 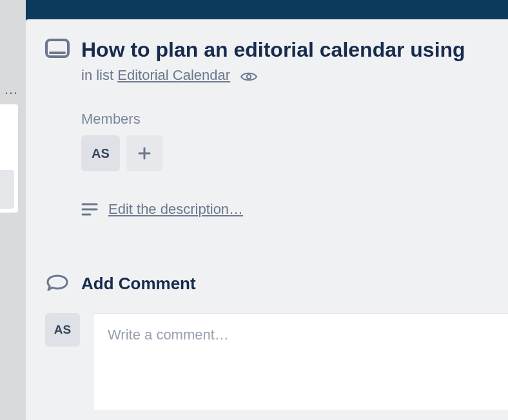 I want to click on members-label: Members, so click(x=295, y=119).